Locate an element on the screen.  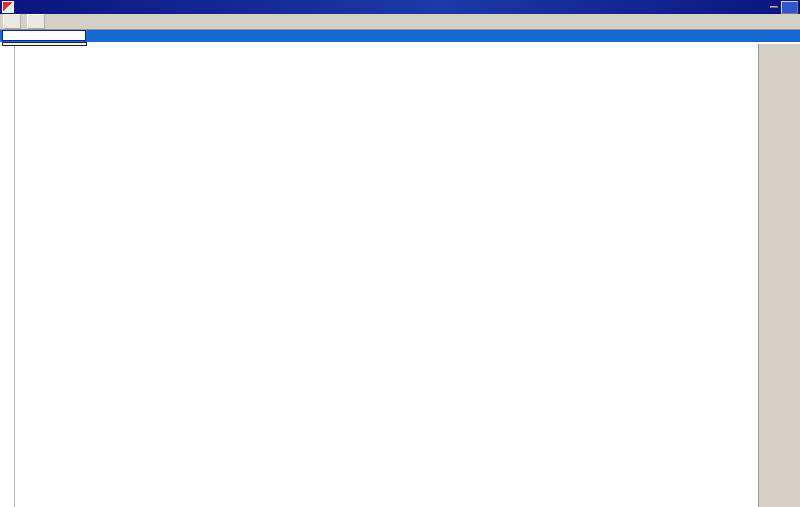
price-axis is located at coordinates (779, 276).